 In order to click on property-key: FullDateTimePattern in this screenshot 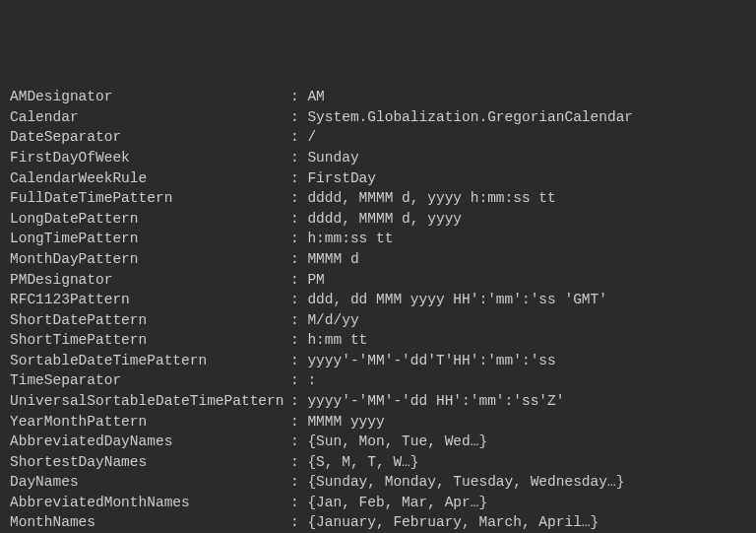, I will do `click(150, 199)`.